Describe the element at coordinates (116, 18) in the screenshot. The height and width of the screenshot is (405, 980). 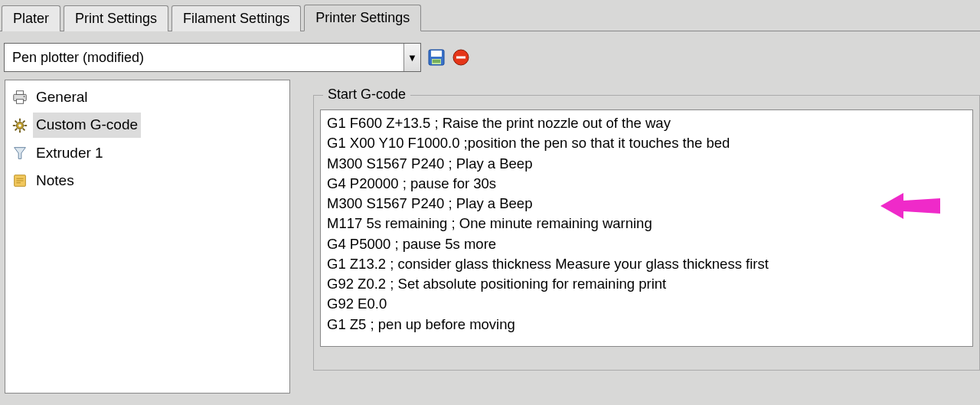
I see `tab-label: Print Settings` at that location.